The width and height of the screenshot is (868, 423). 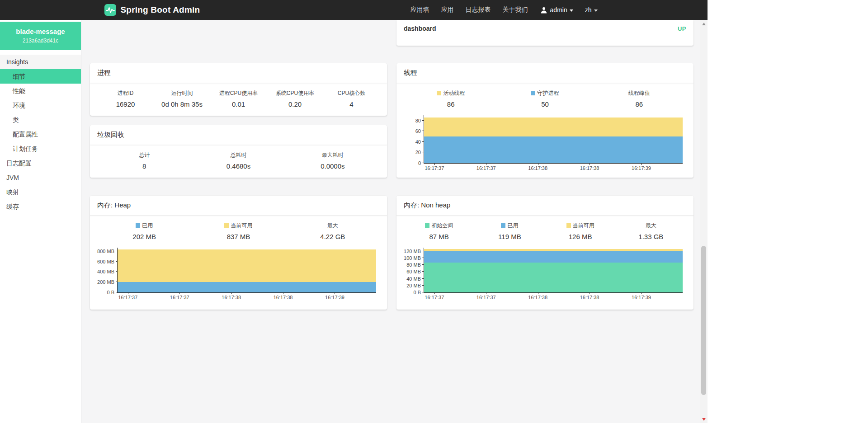 I want to click on navbar-menu: 应用墙应用日志报表关于我们 admin zh, so click(x=504, y=10).